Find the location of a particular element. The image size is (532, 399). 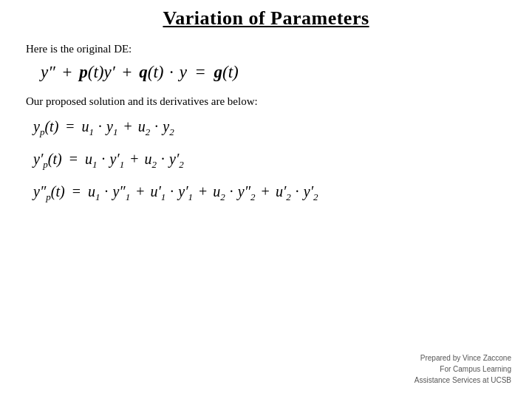

y1-term: y1 is located at coordinates (112, 128).